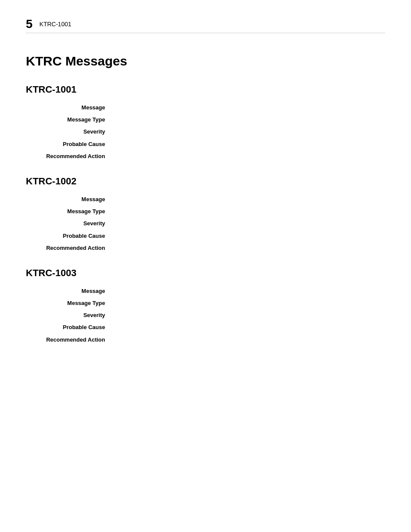  What do you see at coordinates (69, 303) in the screenshot?
I see `field-label-ktrc-1003-1: Message Type` at bounding box center [69, 303].